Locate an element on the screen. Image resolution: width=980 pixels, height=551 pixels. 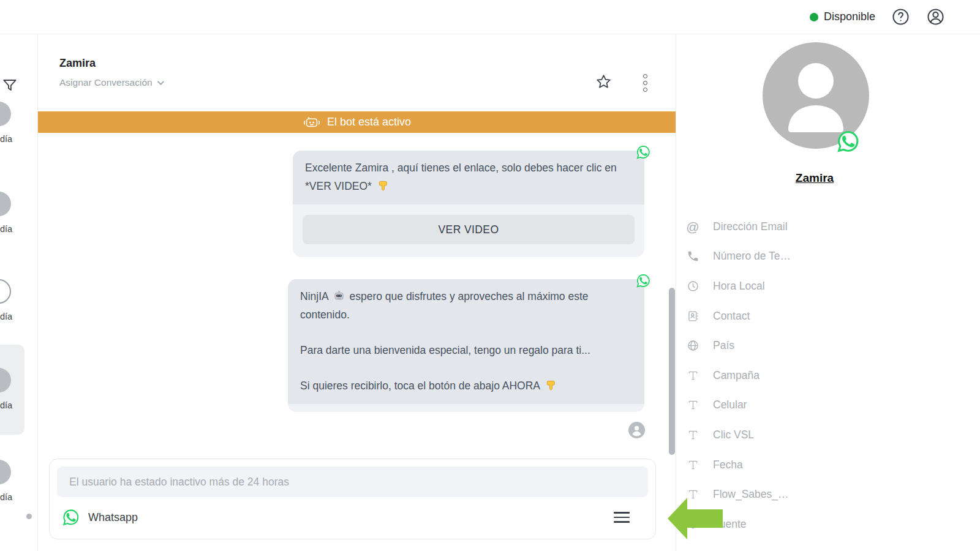
channel-selector: Whatsapp is located at coordinates (100, 517).